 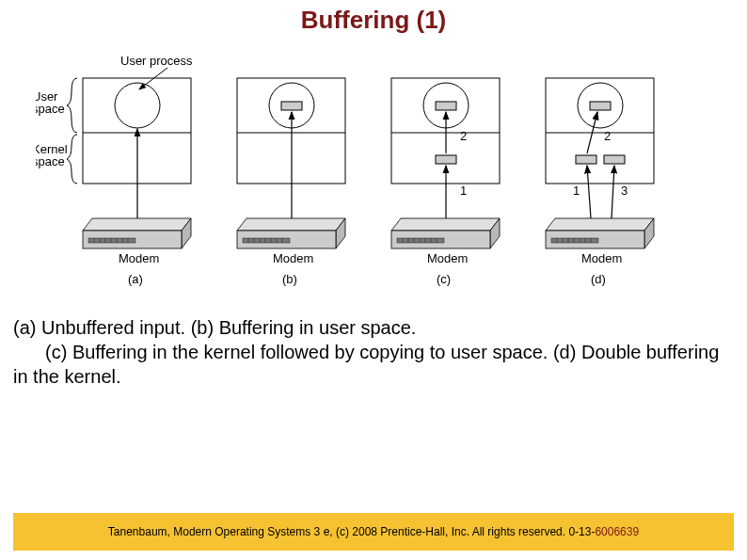 I want to click on modem-label: Modem, so click(x=139, y=258).